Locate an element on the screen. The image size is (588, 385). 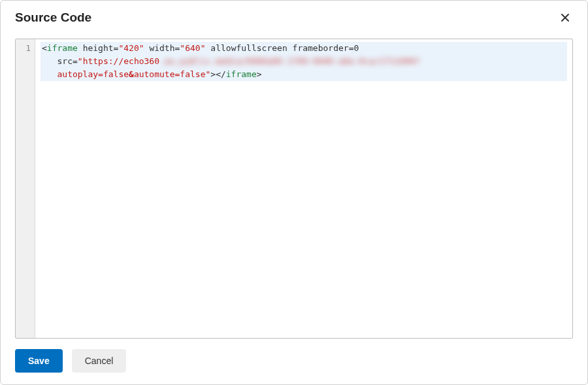
code-line: <iframe height="420" width="640" allowfu… is located at coordinates (304, 48).